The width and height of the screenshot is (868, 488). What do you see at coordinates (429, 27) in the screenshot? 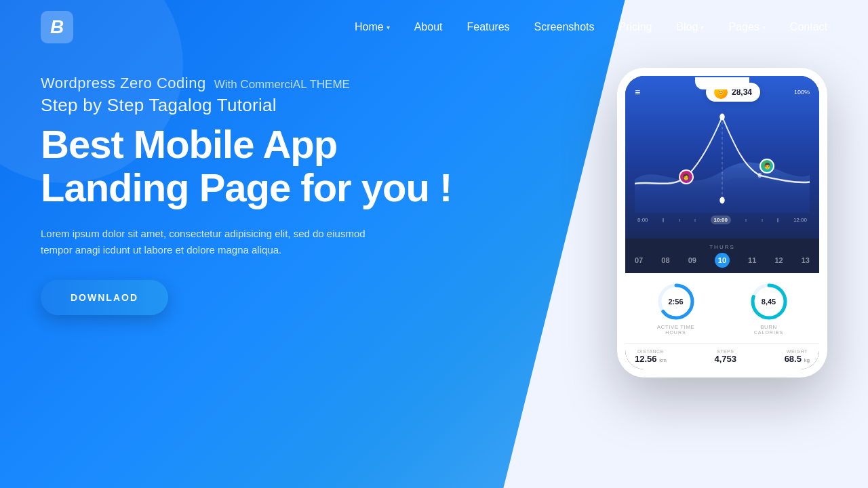
I see `nav-link-about: About` at bounding box center [429, 27].